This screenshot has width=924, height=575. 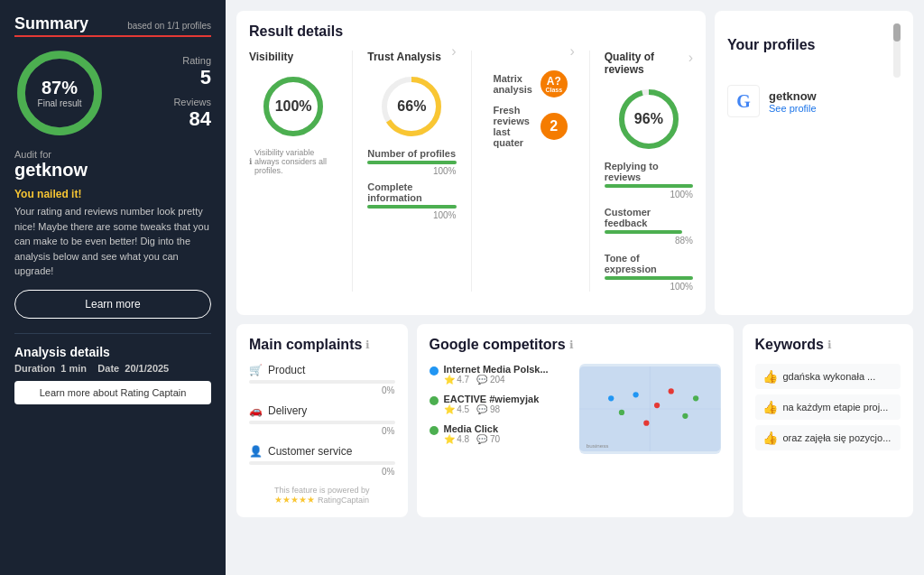 What do you see at coordinates (897, 51) in the screenshot?
I see `profile-scrollbar` at bounding box center [897, 51].